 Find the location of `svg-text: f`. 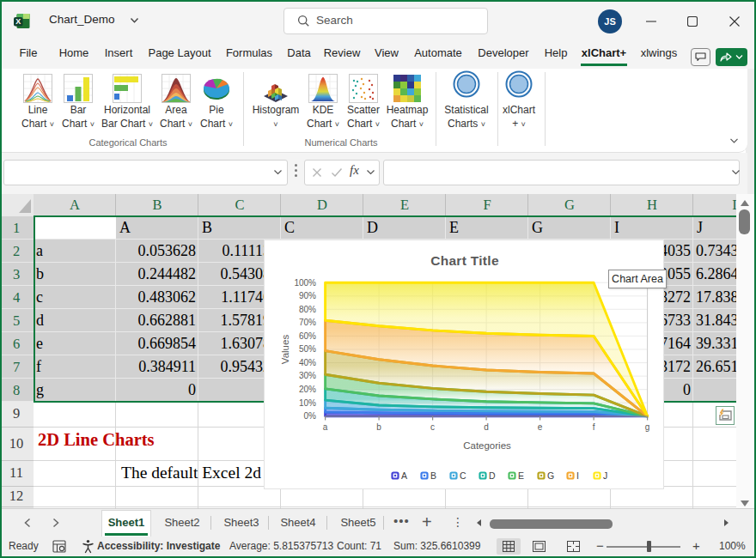

svg-text: f is located at coordinates (594, 428).